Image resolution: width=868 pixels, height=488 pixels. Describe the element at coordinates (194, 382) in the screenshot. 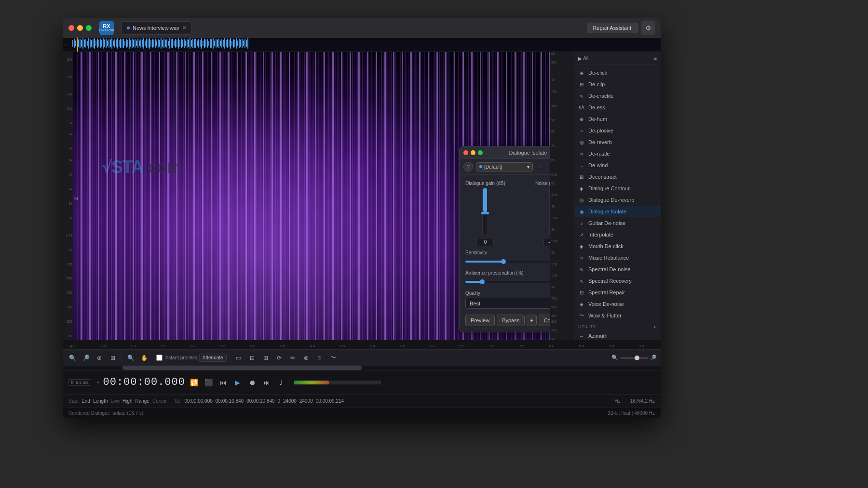

I see `loop-button: 🔁` at that location.